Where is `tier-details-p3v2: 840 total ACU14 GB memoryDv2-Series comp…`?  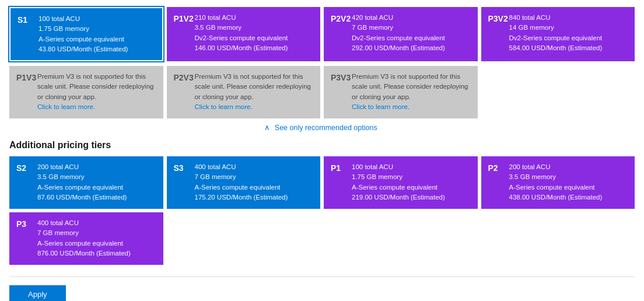 tier-details-p3v2: 840 total ACU14 GB memoryDv2-Series comp… is located at coordinates (569, 33).